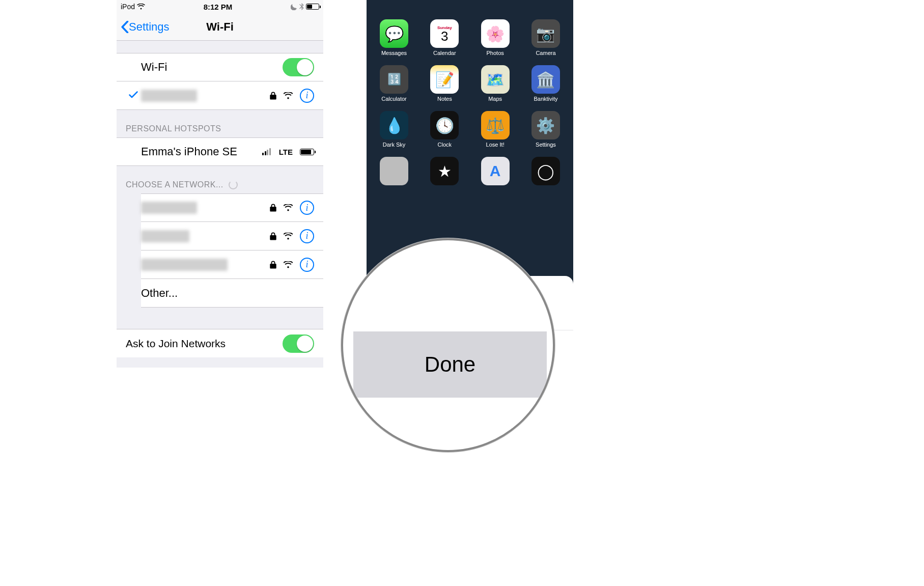 The image size is (924, 586). Describe the element at coordinates (546, 172) in the screenshot. I see `app-generic: ◯` at that location.